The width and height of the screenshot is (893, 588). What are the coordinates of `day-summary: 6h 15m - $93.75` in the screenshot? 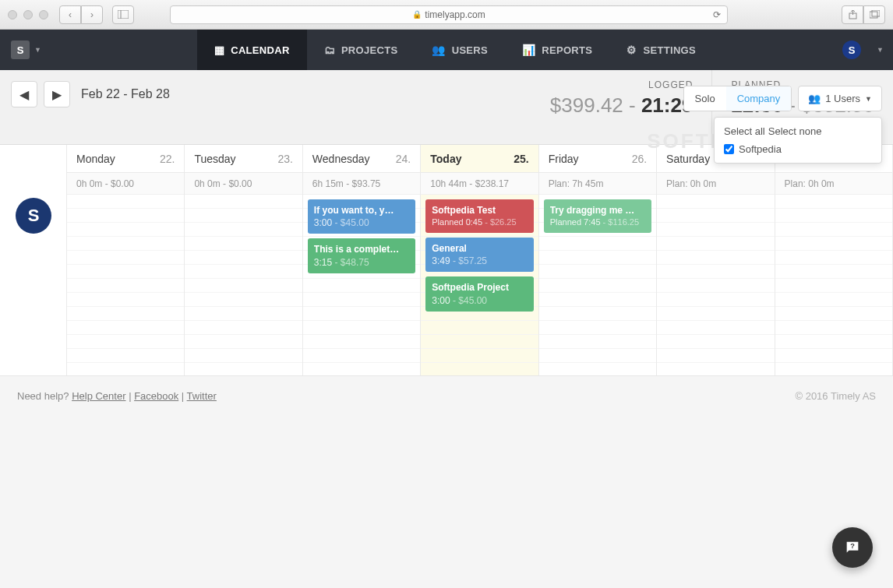 It's located at (362, 184).